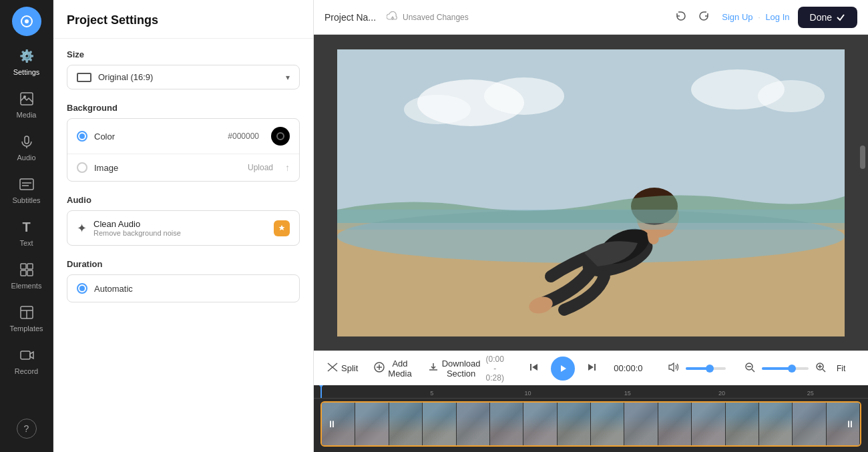 The height and width of the screenshot is (452, 868). What do you see at coordinates (591, 368) in the screenshot?
I see `bottom-toolbar: Split Add Media Download Section (0:00 -` at bounding box center [591, 368].